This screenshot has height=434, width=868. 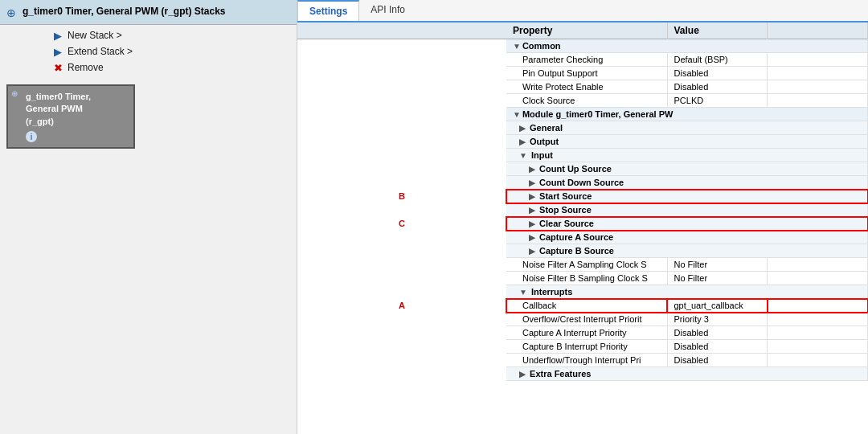 What do you see at coordinates (402, 305) in the screenshot?
I see `marker-cell: A` at bounding box center [402, 305].